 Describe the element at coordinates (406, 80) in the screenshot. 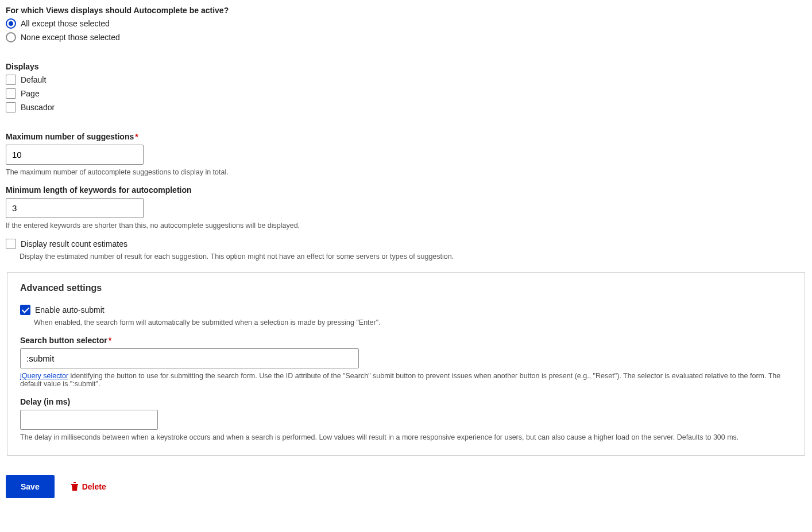

I see `checkbox-option-default: Default` at that location.